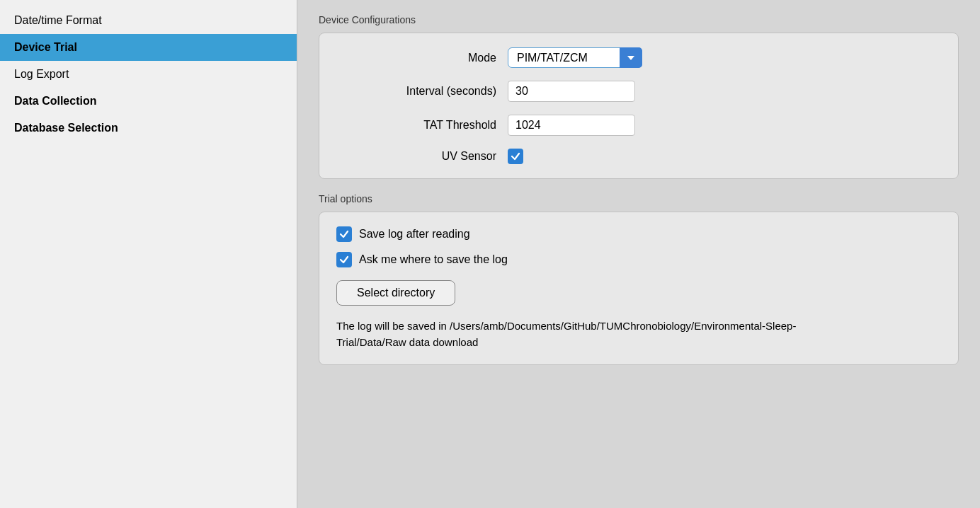 The image size is (980, 508). What do you see at coordinates (422, 260) in the screenshot?
I see `ask-where-checkbox-wrapper: Ask me where to save the log` at bounding box center [422, 260].